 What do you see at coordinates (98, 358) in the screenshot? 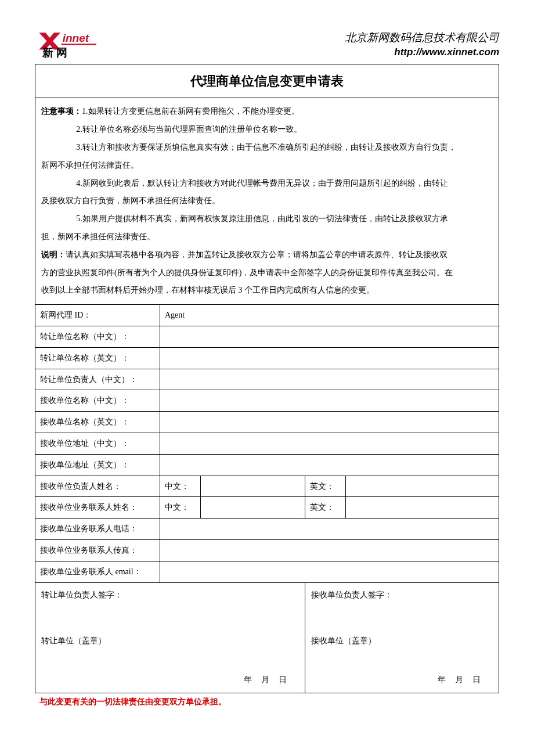
I see `label-transfer-name-en: 转让单位名称（英文）：` at bounding box center [98, 358].